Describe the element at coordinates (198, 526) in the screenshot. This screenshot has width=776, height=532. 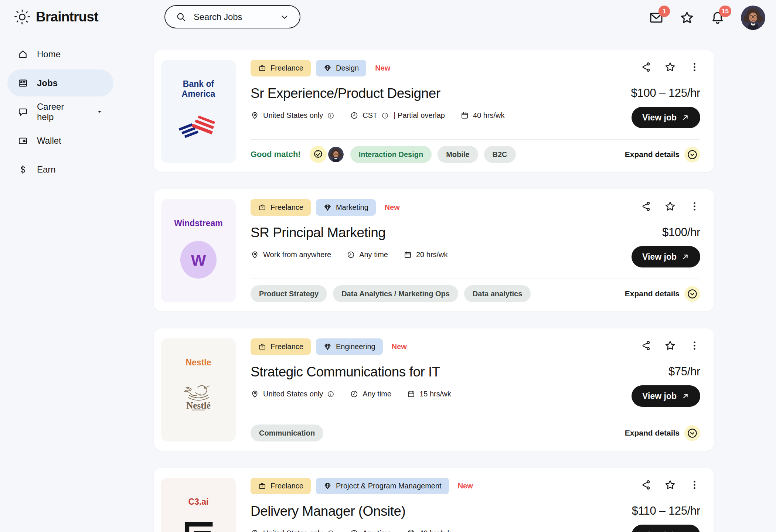
I see `c3ai-logo` at that location.